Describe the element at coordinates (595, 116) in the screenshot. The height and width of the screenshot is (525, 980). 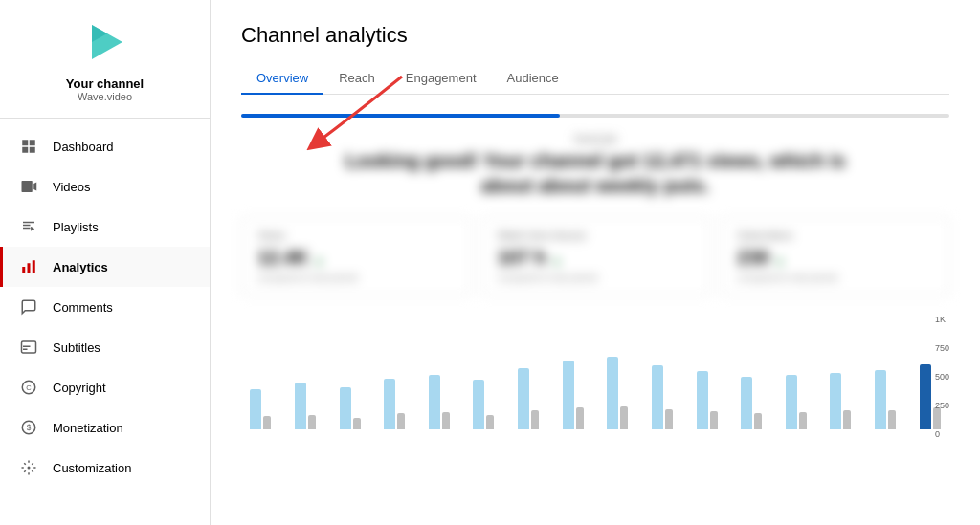
I see `progress-bar-container` at that location.